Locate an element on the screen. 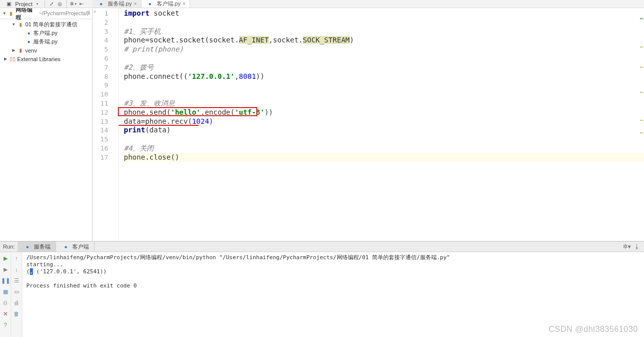 The image size is (644, 337). gear-icon: ✲▾ is located at coordinates (627, 247).